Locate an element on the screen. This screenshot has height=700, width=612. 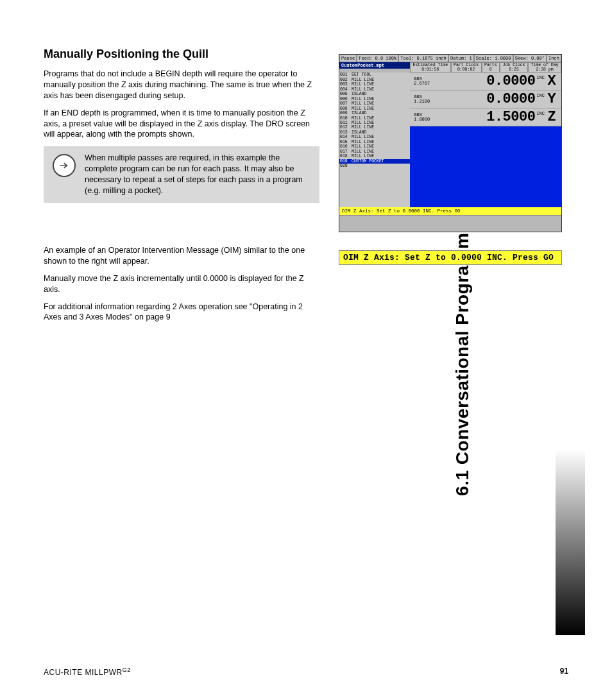
dro-topbar: Pause Feed: 0.0 100% Tool: 0.1875 inch D… is located at coordinates (450, 58).